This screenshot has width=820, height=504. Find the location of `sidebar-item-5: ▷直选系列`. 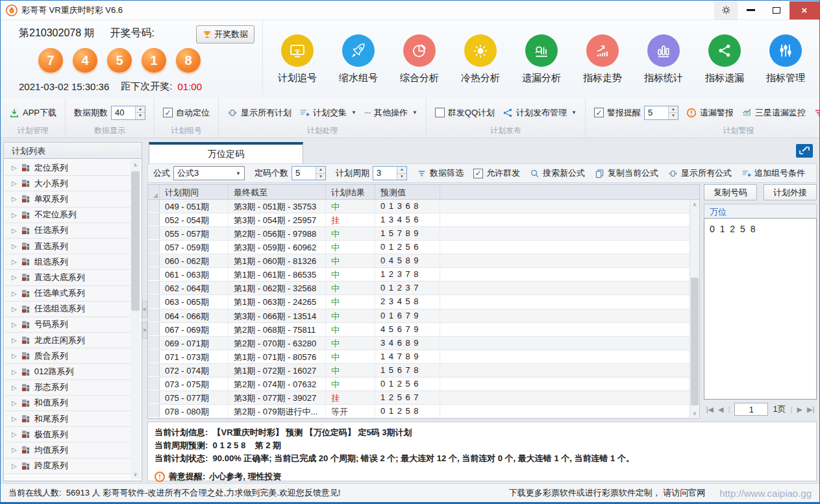

sidebar-item-5: ▷直选系列 is located at coordinates (68, 246).